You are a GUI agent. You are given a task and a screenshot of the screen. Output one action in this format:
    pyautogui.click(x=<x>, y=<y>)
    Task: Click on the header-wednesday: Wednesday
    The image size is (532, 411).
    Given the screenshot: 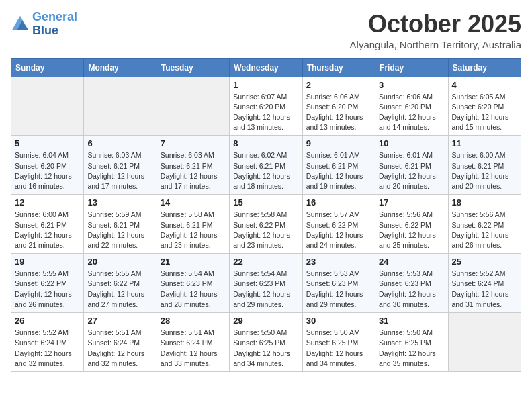 What is the action you would take?
    pyautogui.click(x=266, y=67)
    